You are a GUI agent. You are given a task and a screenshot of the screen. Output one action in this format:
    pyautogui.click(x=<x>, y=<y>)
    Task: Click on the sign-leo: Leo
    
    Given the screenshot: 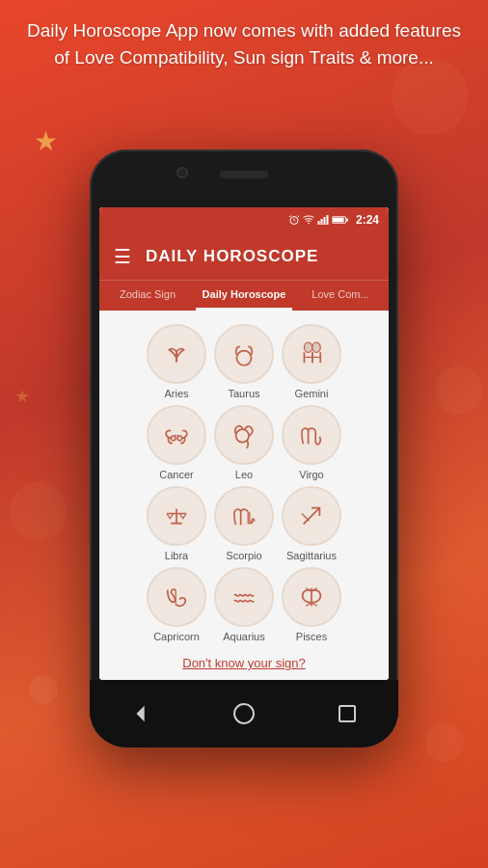 What is the action you would take?
    pyautogui.click(x=244, y=443)
    